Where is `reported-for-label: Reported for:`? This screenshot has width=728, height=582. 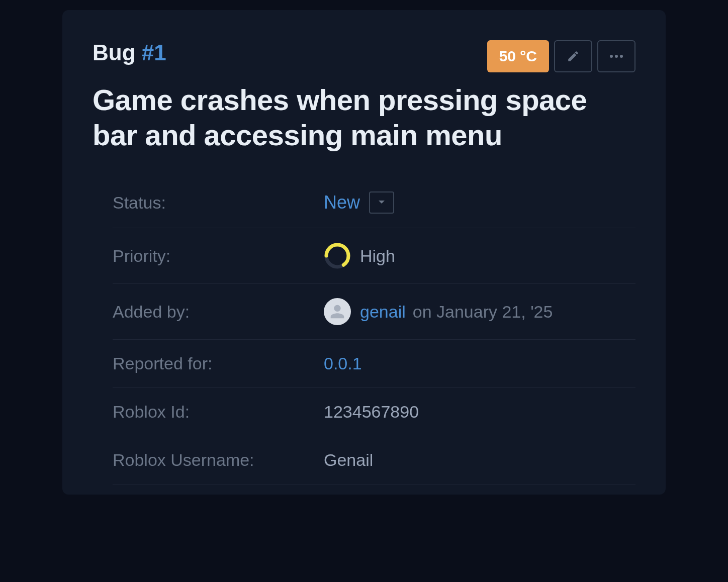 reported-for-label: Reported for: is located at coordinates (218, 364).